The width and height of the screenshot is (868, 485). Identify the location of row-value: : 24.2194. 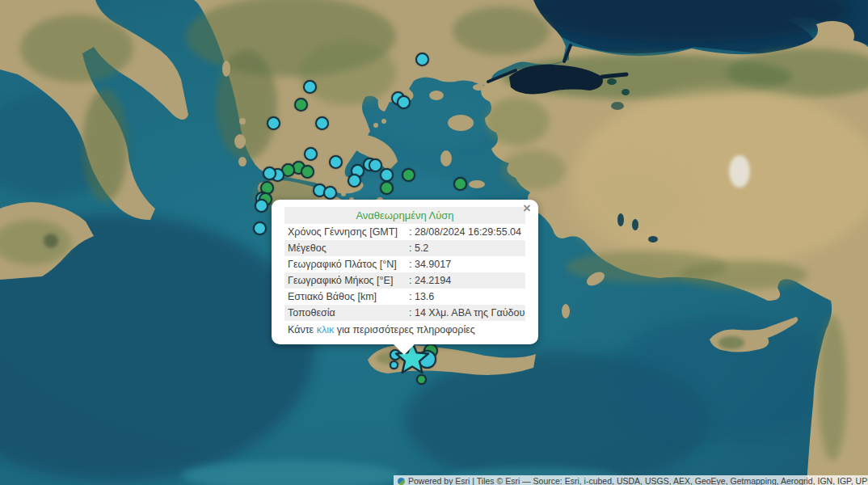
(466, 281).